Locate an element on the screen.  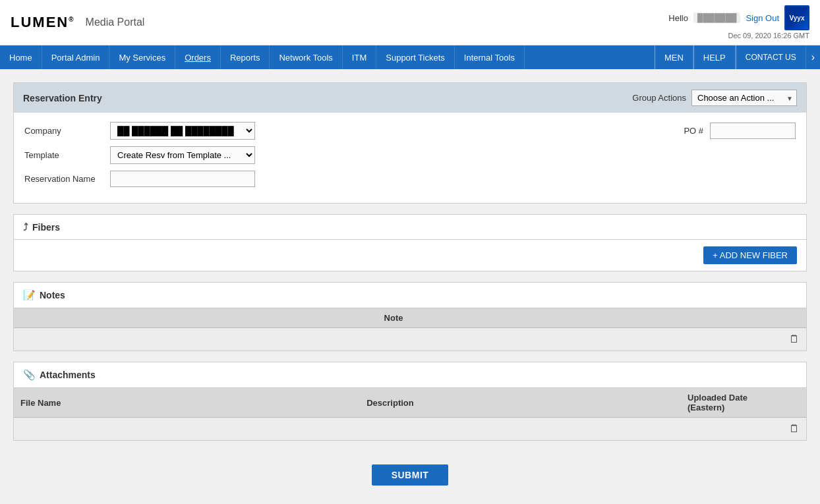
attachments-icon: 📎 is located at coordinates (29, 375).